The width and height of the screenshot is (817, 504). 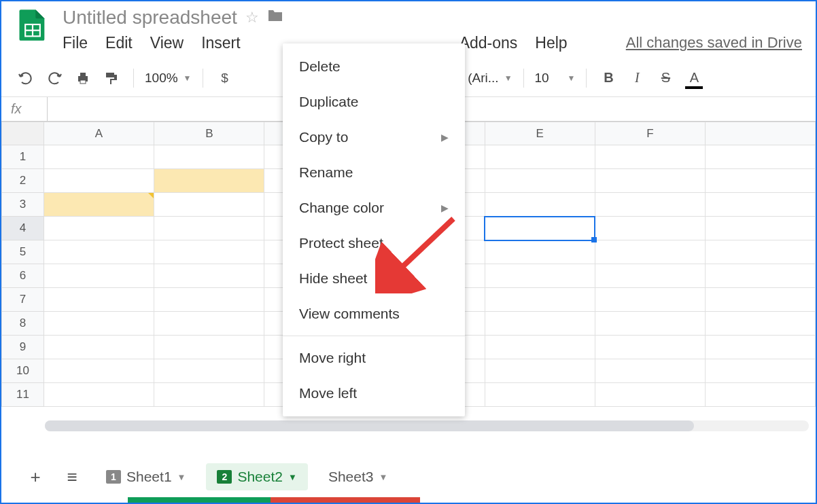 What do you see at coordinates (23, 371) in the screenshot?
I see `row-header: 10` at bounding box center [23, 371].